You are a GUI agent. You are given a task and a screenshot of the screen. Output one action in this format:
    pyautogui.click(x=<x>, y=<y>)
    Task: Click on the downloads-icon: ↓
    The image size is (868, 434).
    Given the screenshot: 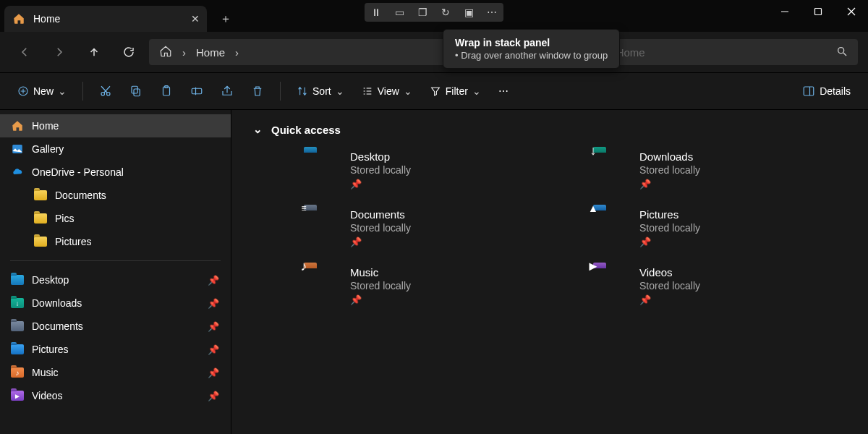 What is the action you would take?
    pyautogui.click(x=17, y=303)
    